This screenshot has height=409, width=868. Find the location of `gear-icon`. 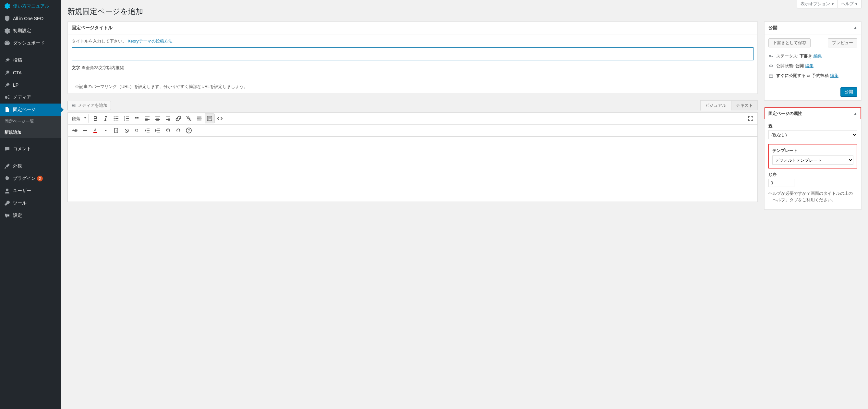

gear-icon is located at coordinates (7, 6).